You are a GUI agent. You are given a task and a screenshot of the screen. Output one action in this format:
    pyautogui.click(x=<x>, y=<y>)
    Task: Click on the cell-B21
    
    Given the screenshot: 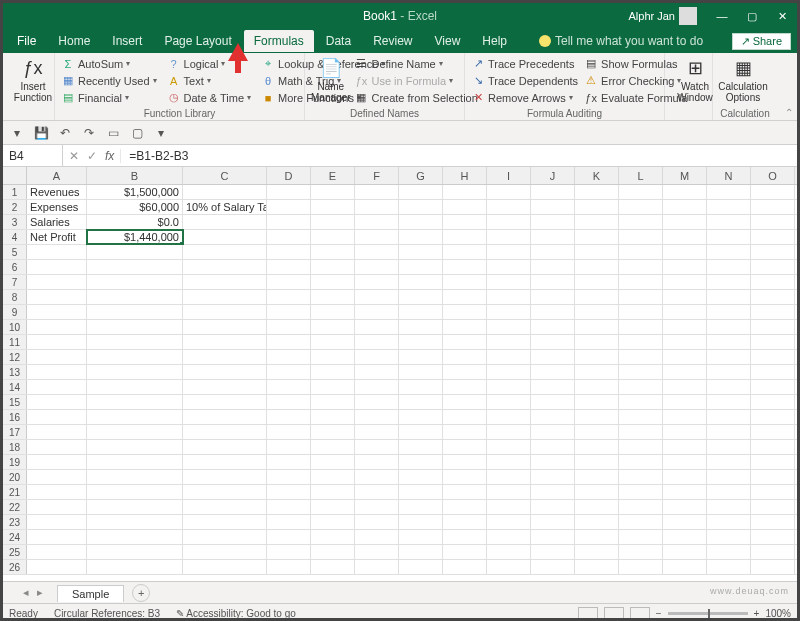 What is the action you would take?
    pyautogui.click(x=135, y=492)
    